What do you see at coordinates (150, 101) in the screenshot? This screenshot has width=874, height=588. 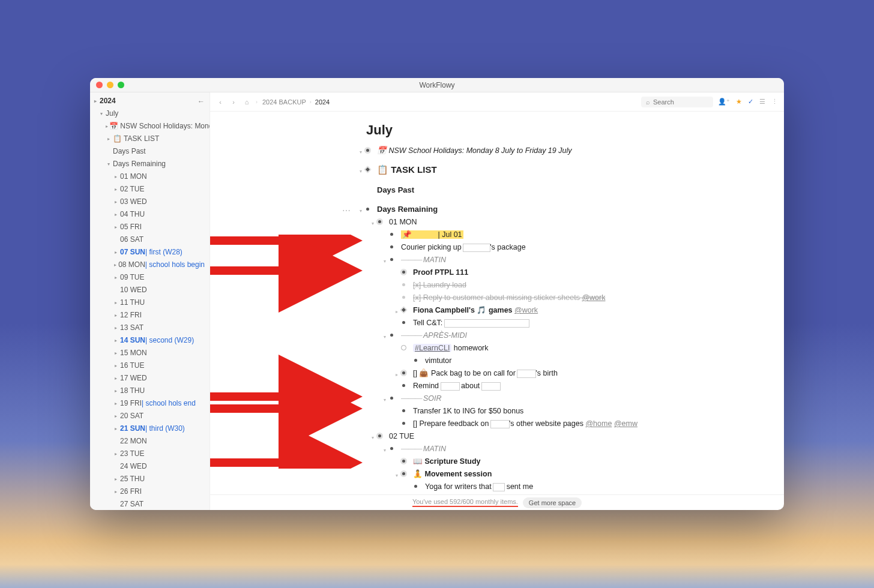 I see `sidebar-root: ▸2024` at bounding box center [150, 101].